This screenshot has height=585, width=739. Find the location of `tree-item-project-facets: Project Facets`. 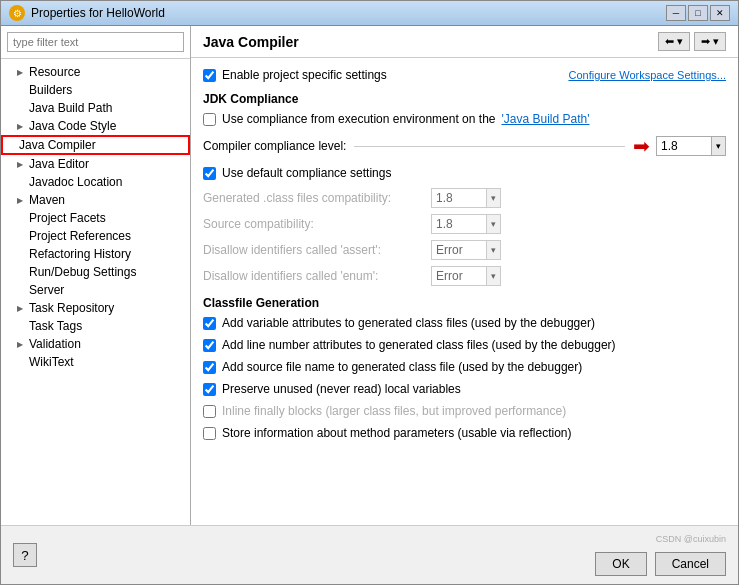

tree-item-project-facets: Project Facets is located at coordinates (96, 218).